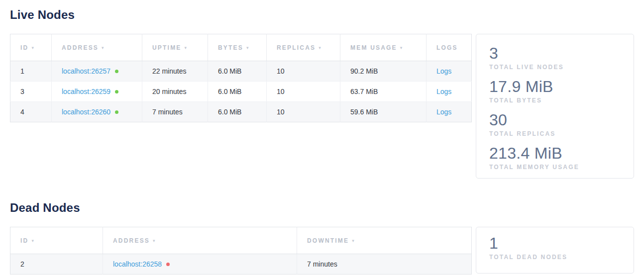  Describe the element at coordinates (557, 67) in the screenshot. I see `total-live-nodes-label: TOTAL LIVE NODES` at that location.